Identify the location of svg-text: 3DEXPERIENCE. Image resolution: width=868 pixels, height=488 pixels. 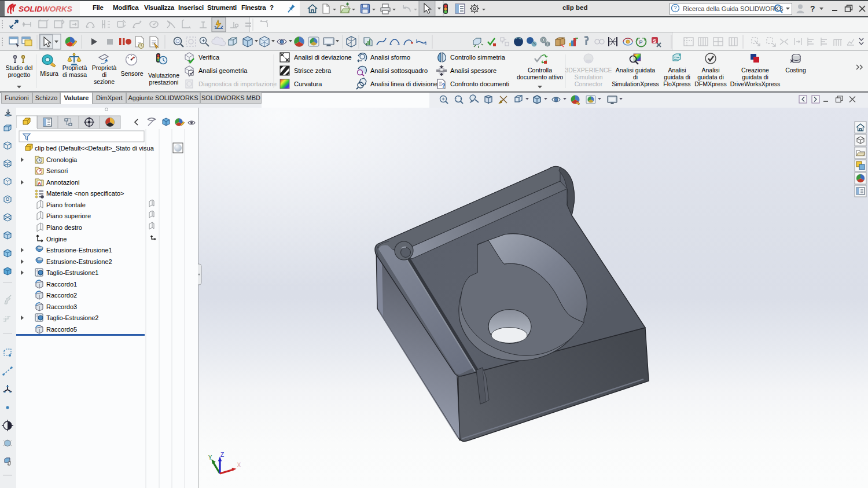
(588, 70).